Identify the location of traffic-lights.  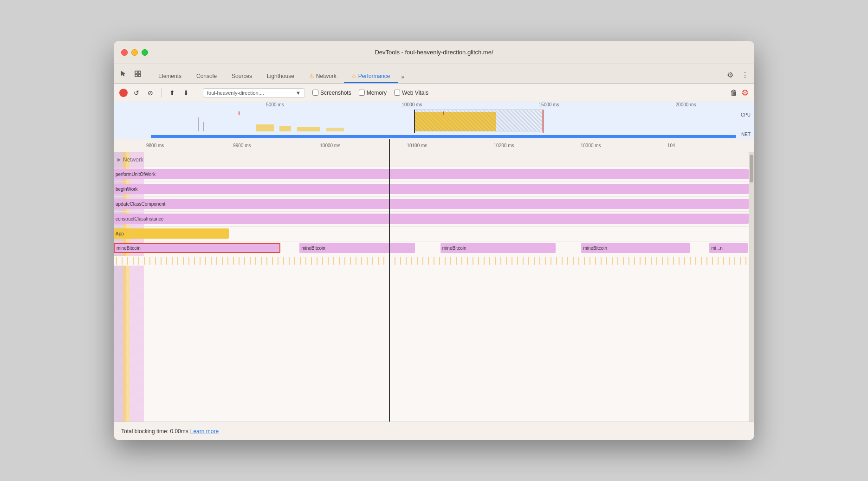
(135, 52).